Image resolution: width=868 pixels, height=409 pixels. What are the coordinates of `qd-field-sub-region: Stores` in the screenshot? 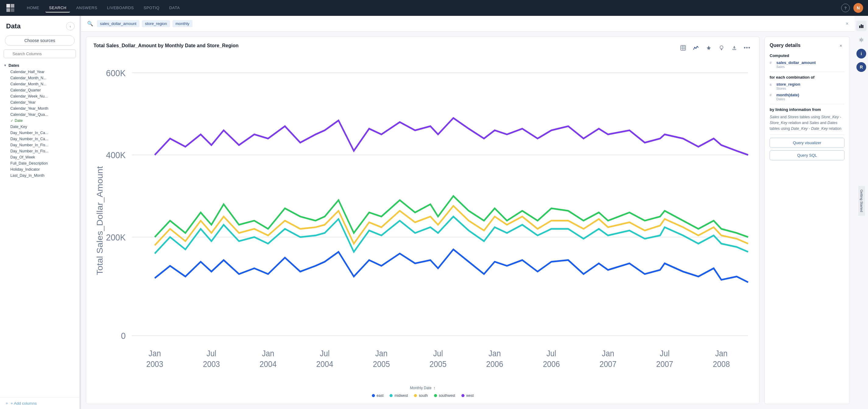 It's located at (788, 88).